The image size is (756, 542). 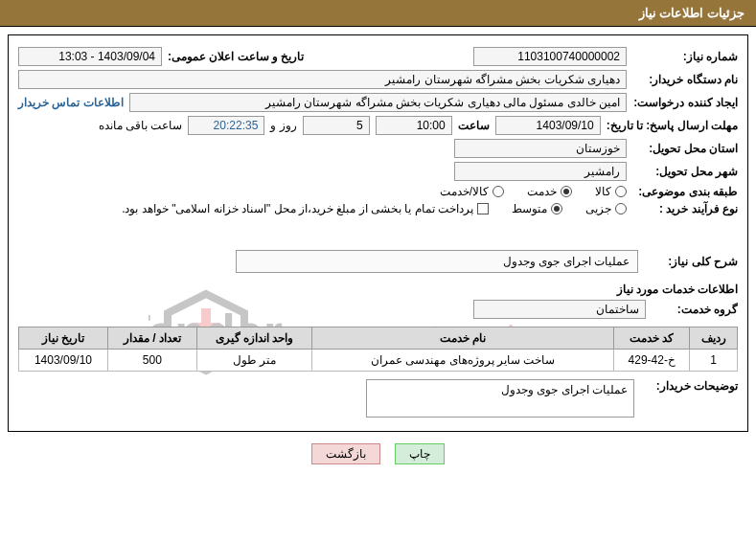 What do you see at coordinates (464, 192) in the screenshot?
I see `radio-goods-service-label: کالا/خدمت` at bounding box center [464, 192].